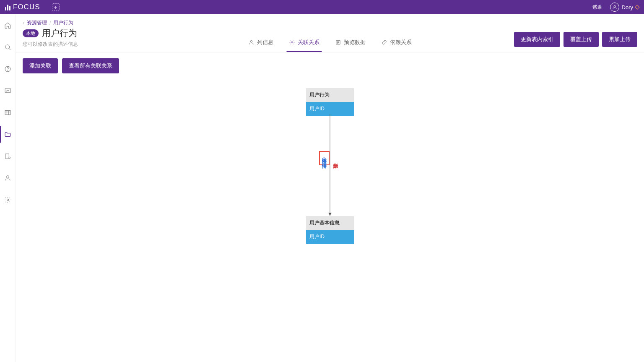 This screenshot has width=644, height=362. I want to click on logo: FOCUS, so click(23, 7).